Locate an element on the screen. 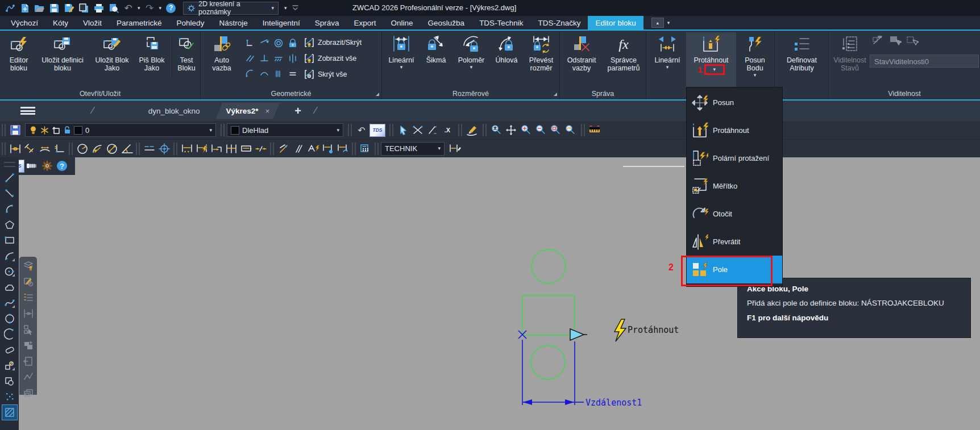 This screenshot has width=980, height=430. close-tab-icon: × is located at coordinates (268, 111).